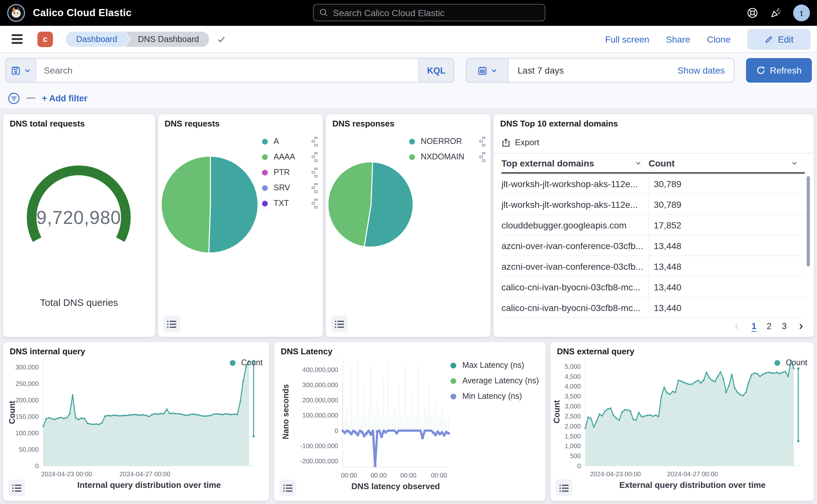  Describe the element at coordinates (495, 396) in the screenshot. I see `legend-item: Min Latency (ns)` at that location.